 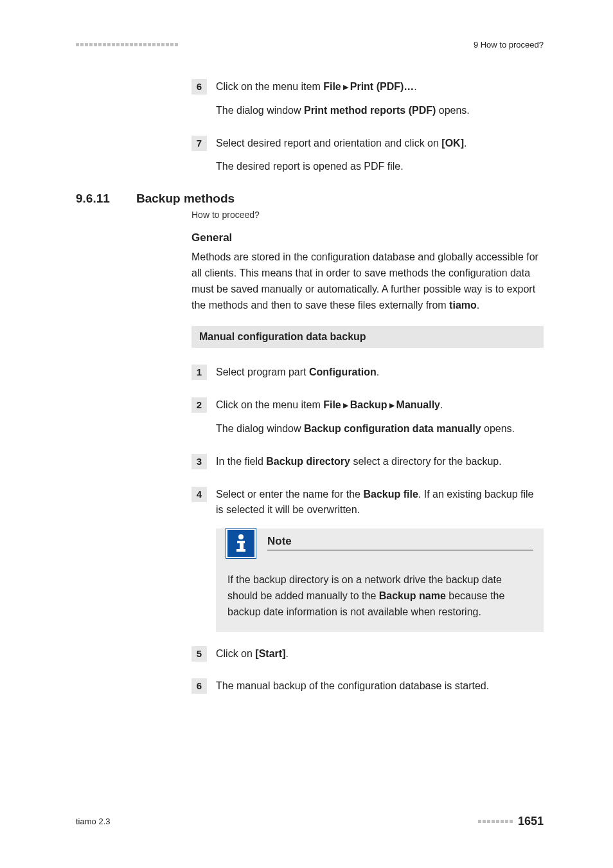 I want to click on manual-backup-subhead: Manual configuration data backup, so click(x=368, y=337).